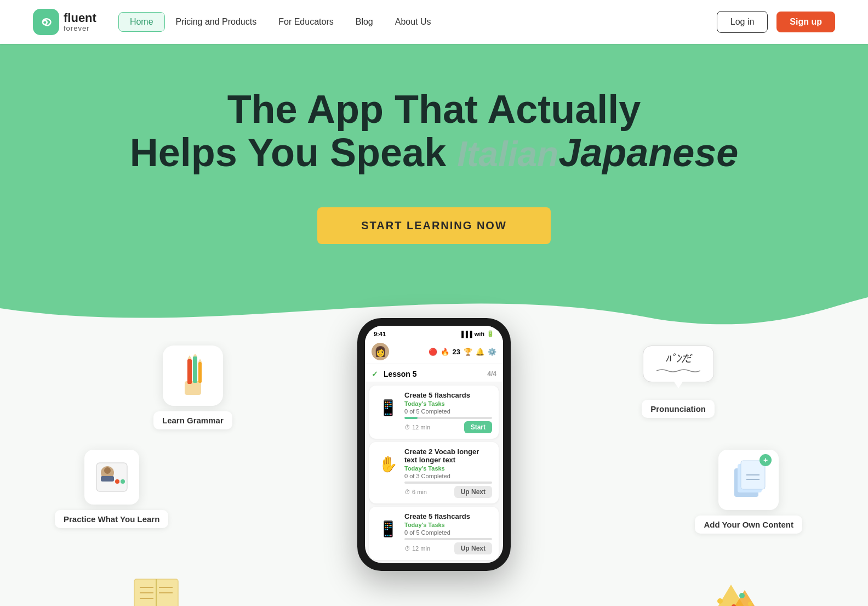 This screenshot has height=606, width=868. What do you see at coordinates (80, 29) in the screenshot?
I see `logo-forever: forever` at bounding box center [80, 29].